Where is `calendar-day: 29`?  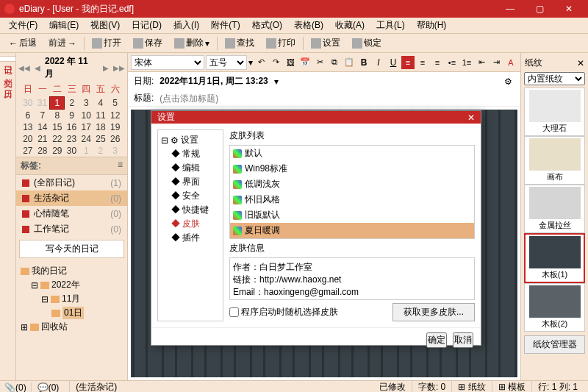
calendar-day: 29 is located at coordinates (57, 151).